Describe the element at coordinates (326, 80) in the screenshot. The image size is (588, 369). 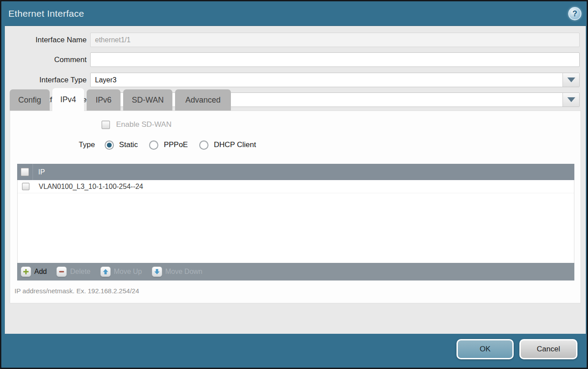
I see `interface-type-value: Layer3` at that location.